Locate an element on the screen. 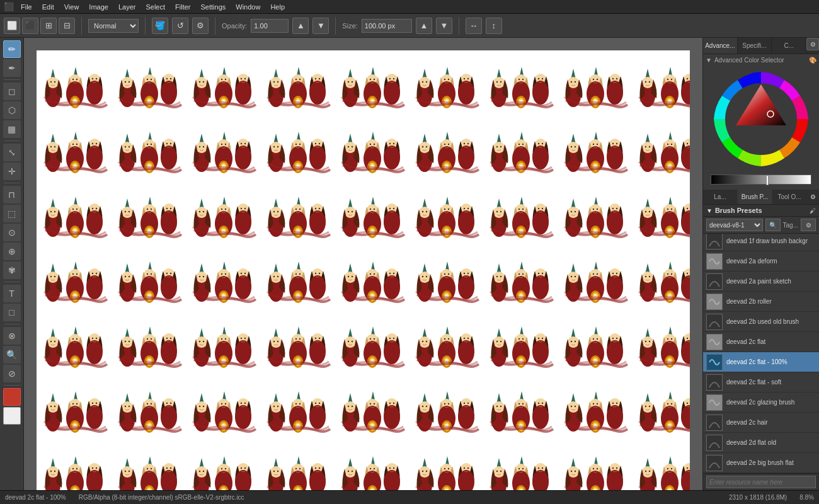 The height and width of the screenshot is (504, 819). color-wheel is located at coordinates (761, 119).